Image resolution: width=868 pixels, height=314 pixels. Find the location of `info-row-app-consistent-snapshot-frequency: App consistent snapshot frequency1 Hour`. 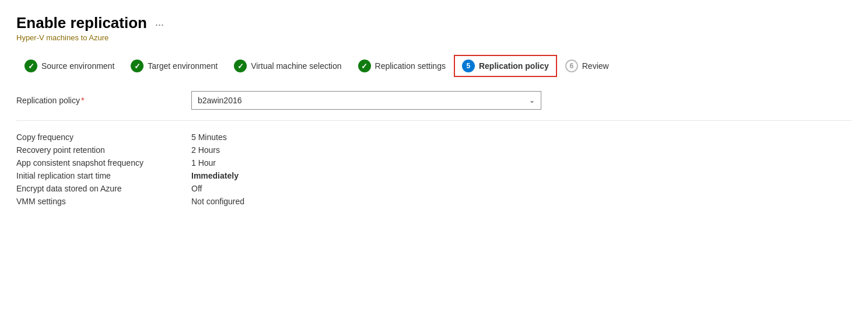

info-row-app-consistent-snapshot-frequency: App consistent snapshot frequency1 Hour is located at coordinates (434, 163).